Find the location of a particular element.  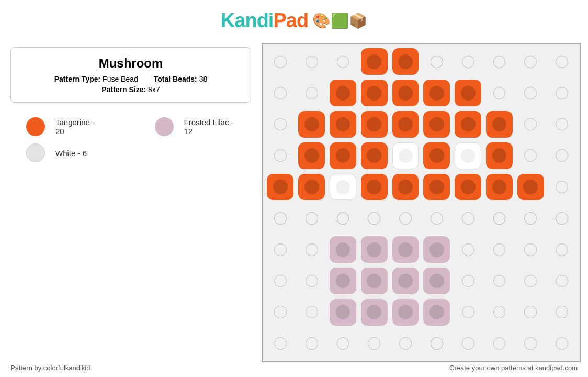

info-card: Mushroom Pattern Type: Fuse Bead Total B… is located at coordinates (131, 75).